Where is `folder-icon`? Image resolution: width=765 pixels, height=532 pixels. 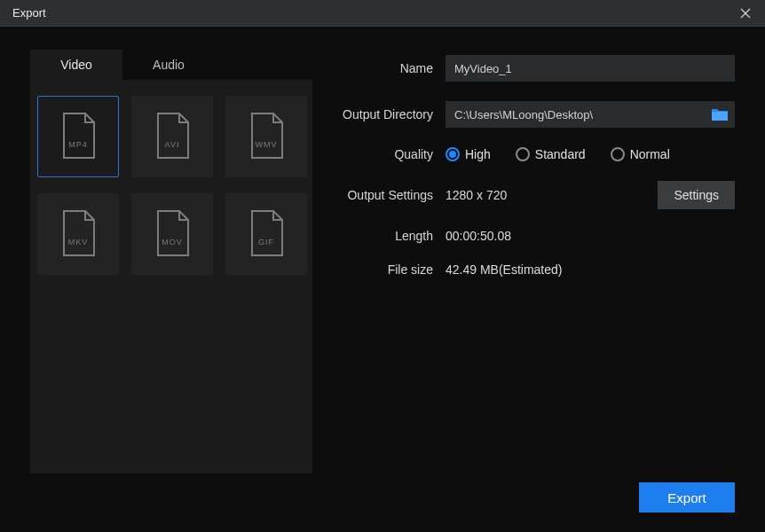 folder-icon is located at coordinates (720, 114).